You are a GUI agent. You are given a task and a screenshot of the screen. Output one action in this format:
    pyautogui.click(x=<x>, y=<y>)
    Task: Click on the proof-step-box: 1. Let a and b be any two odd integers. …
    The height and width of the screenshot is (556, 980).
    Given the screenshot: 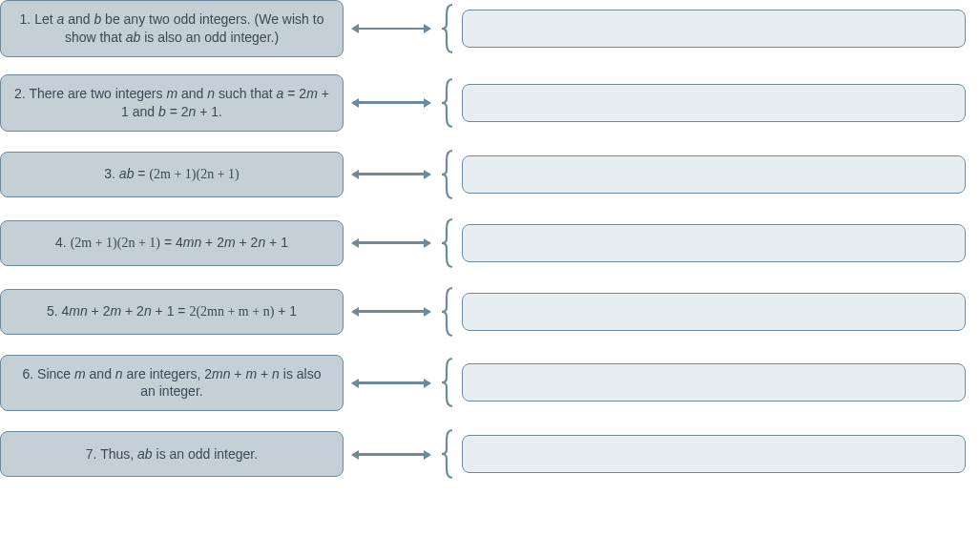 What is the action you would take?
    pyautogui.click(x=172, y=29)
    